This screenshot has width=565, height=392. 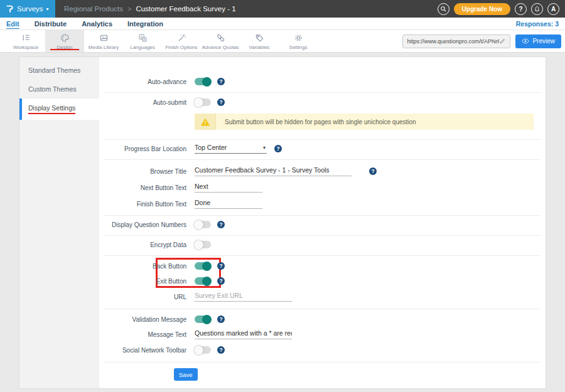 I want to click on next-button-text-row: Next Button Text, so click(x=323, y=188).